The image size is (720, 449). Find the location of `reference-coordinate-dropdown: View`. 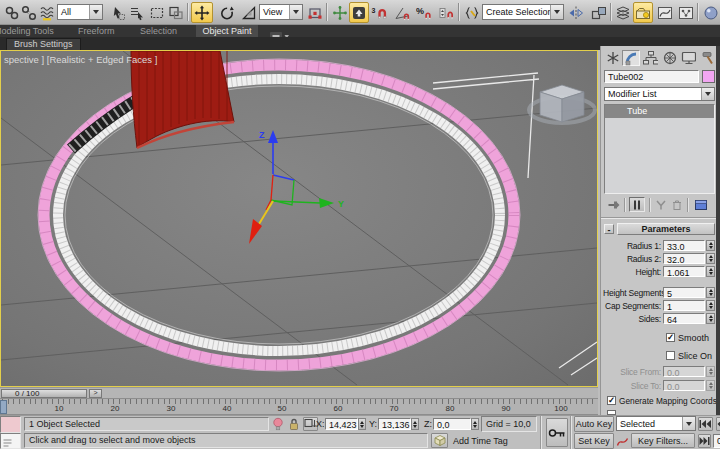

reference-coordinate-dropdown: View is located at coordinates (281, 12).